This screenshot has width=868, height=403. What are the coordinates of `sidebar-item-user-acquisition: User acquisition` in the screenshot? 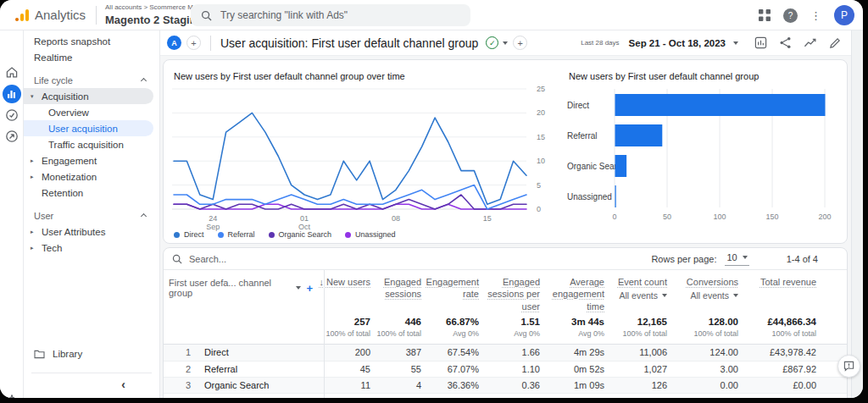 It's located at (88, 129).